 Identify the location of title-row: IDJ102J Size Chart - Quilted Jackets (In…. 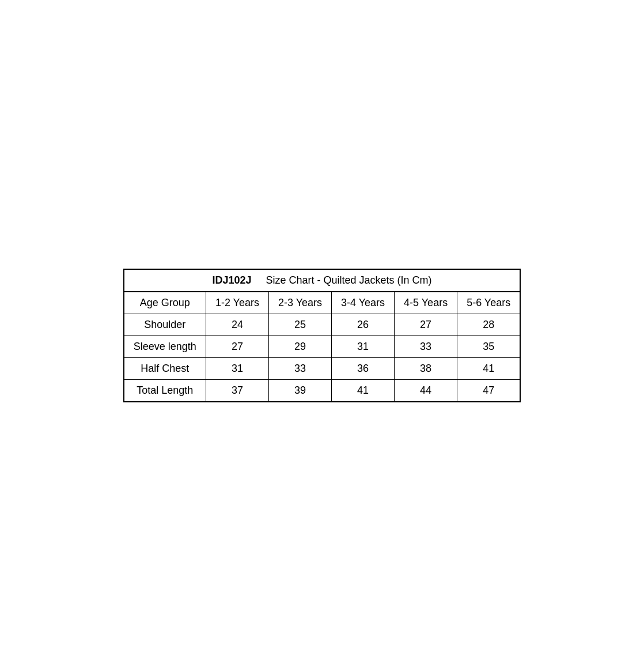
(322, 280).